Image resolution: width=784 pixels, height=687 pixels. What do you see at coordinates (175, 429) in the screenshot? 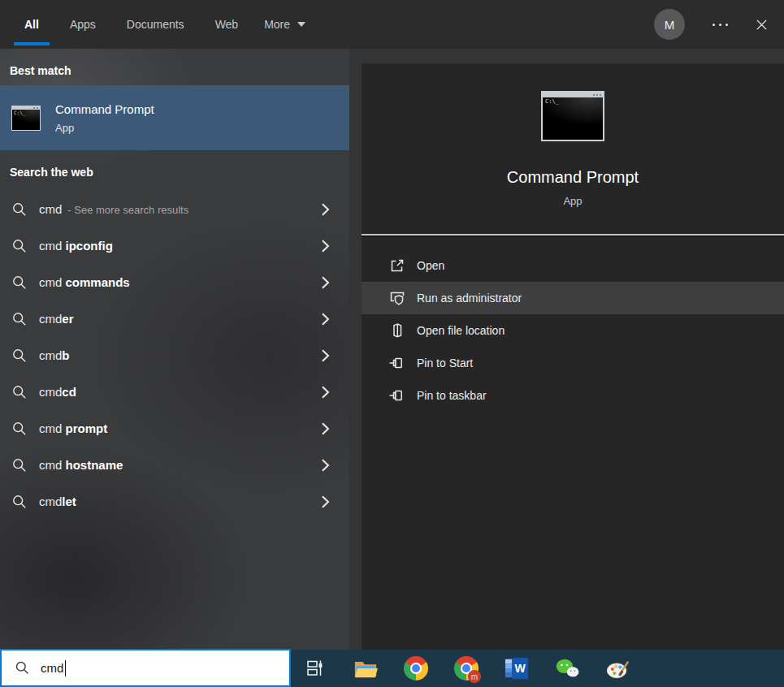
I see `search-suggestion-row: cmd prompt` at bounding box center [175, 429].